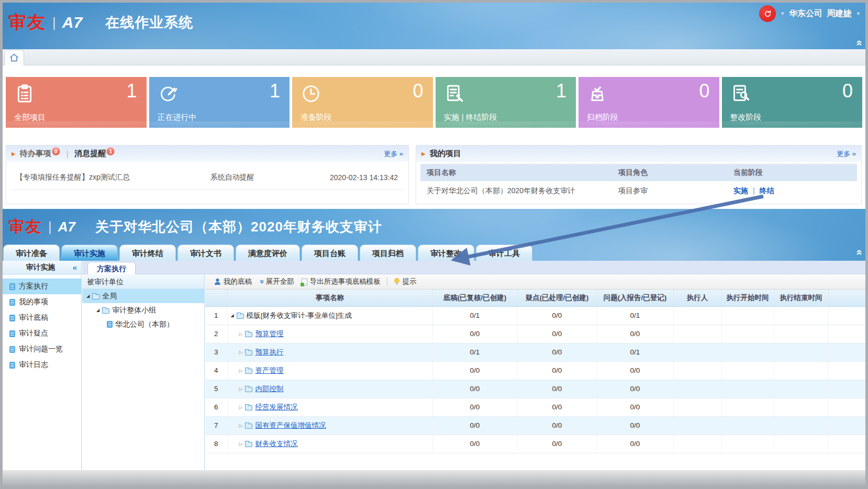 This screenshot has height=489, width=868. What do you see at coordinates (269, 334) in the screenshot?
I see `item-name-link: 预算管理` at bounding box center [269, 334].